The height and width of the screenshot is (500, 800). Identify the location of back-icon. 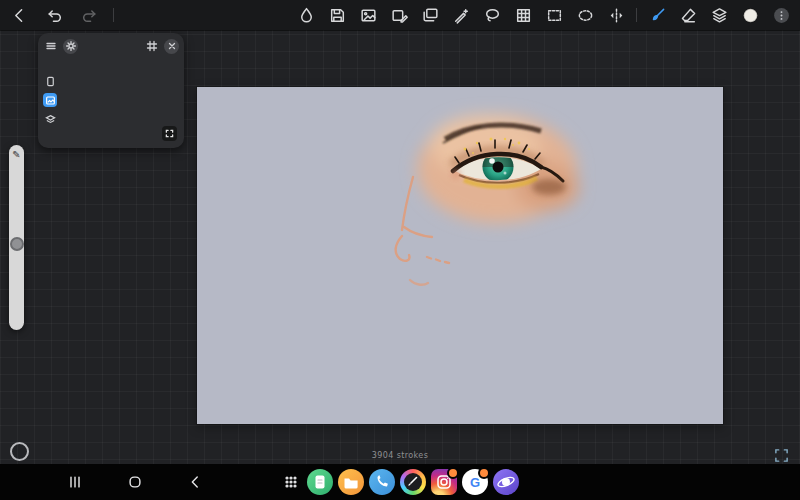
(19, 15).